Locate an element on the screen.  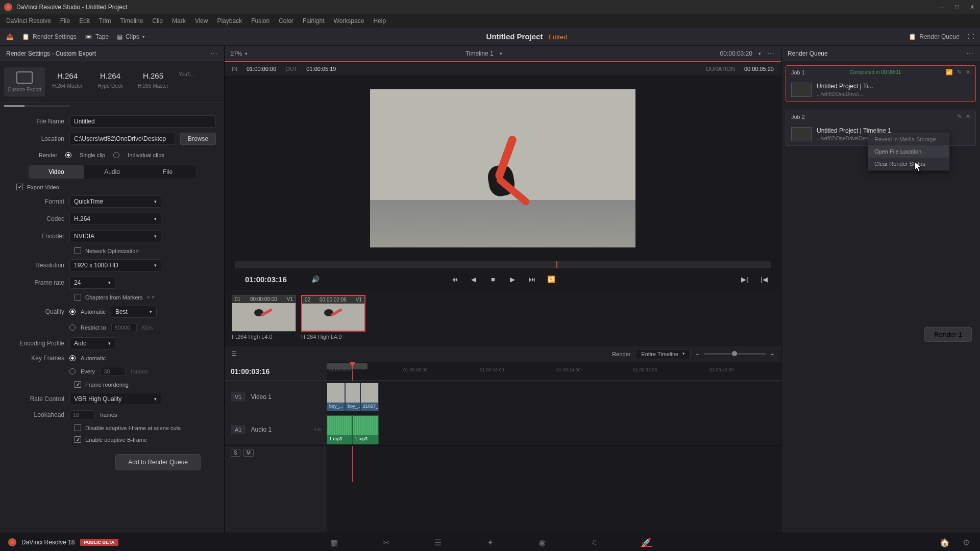
fusion-page-icon: ✦ is located at coordinates (490, 542).